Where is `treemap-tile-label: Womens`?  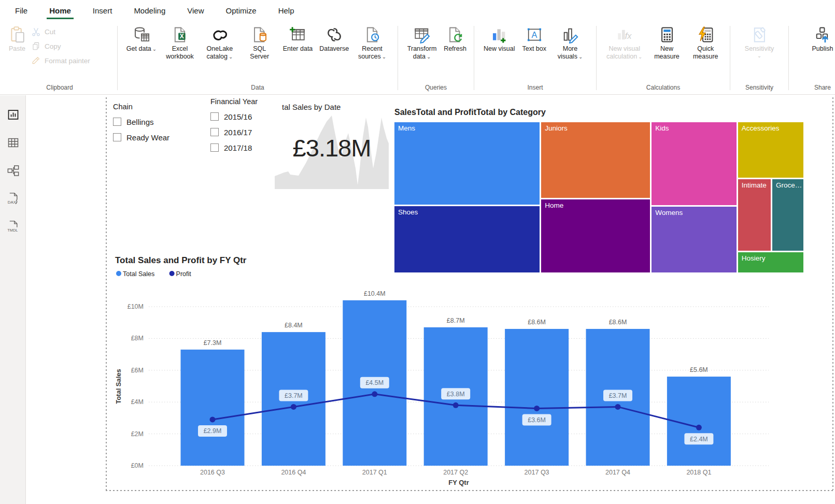
treemap-tile-label: Womens is located at coordinates (694, 212).